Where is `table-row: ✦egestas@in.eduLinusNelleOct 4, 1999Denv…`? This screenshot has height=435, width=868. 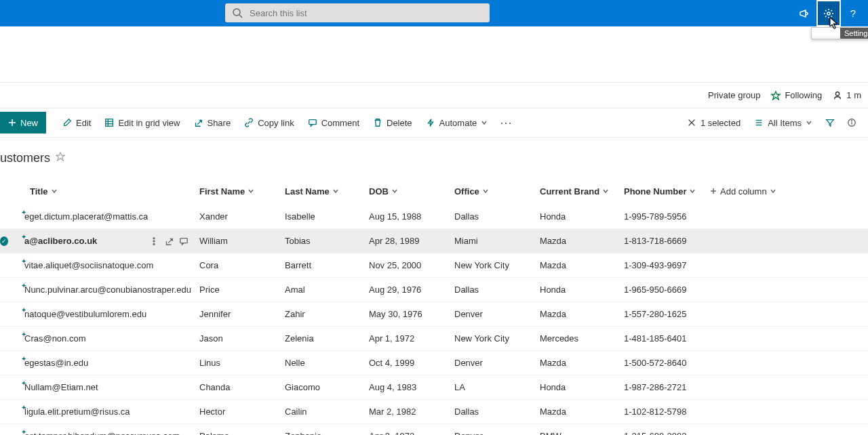
table-row: ✦egestas@in.eduLinusNelleOct 4, 1999Denv… is located at coordinates (434, 362).